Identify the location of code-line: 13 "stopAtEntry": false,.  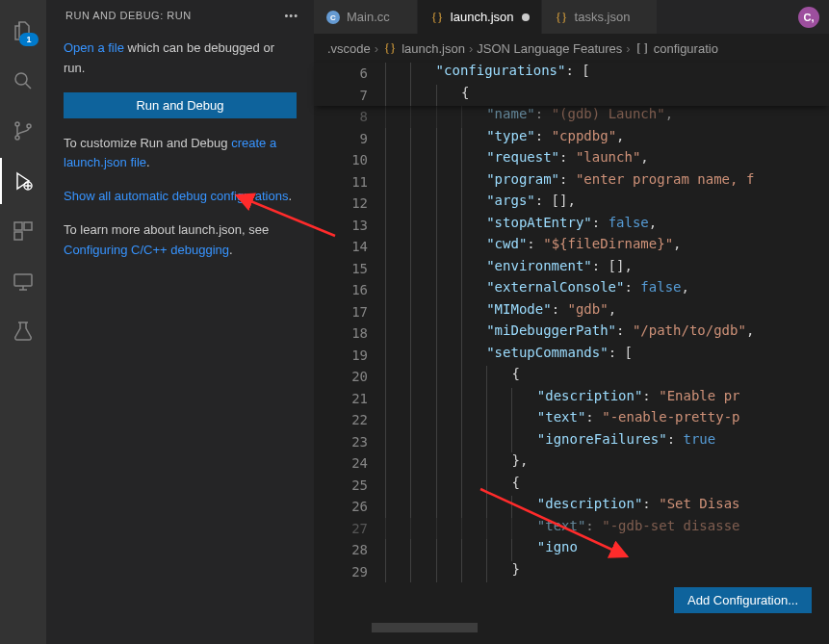
(572, 225).